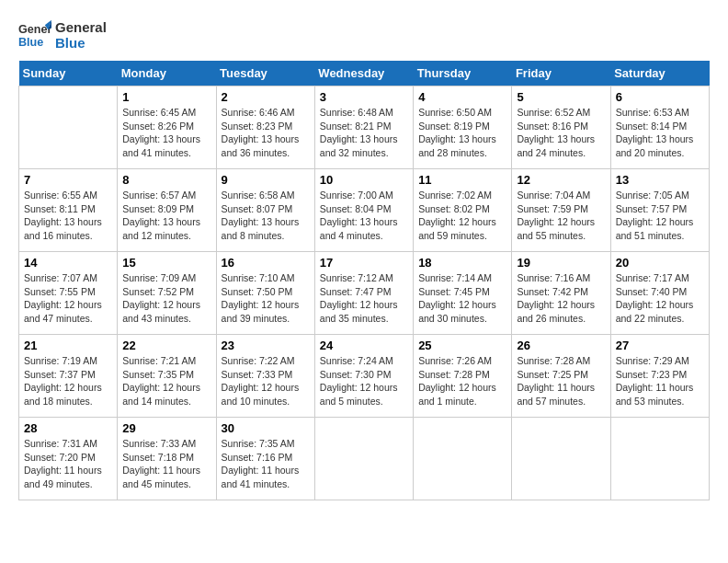 This screenshot has height=563, width=728. What do you see at coordinates (364, 346) in the screenshot?
I see `day-number: 24` at bounding box center [364, 346].